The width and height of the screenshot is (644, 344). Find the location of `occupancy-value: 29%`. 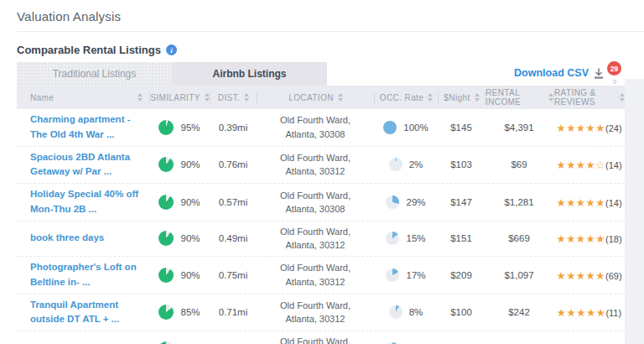

occupancy-value: 29% is located at coordinates (416, 202).